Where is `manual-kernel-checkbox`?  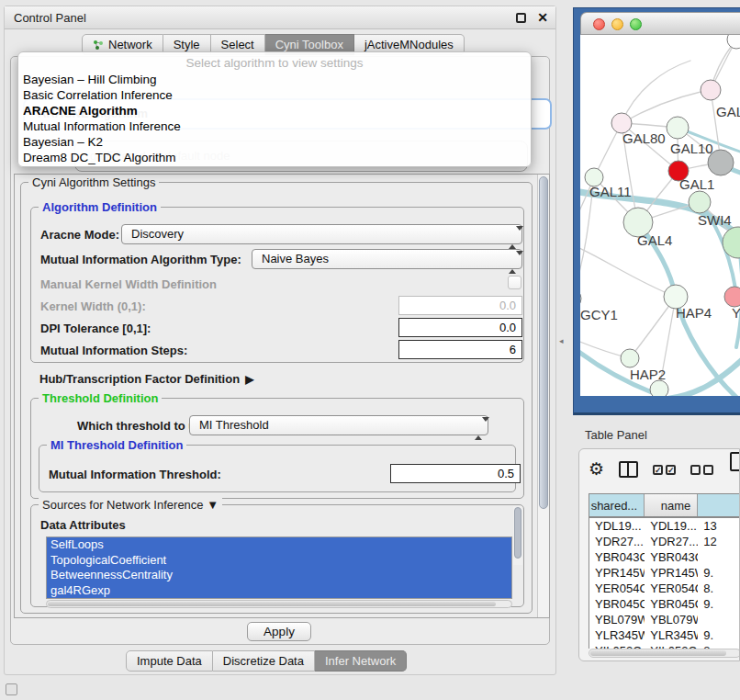
manual-kernel-checkbox is located at coordinates (514, 283).